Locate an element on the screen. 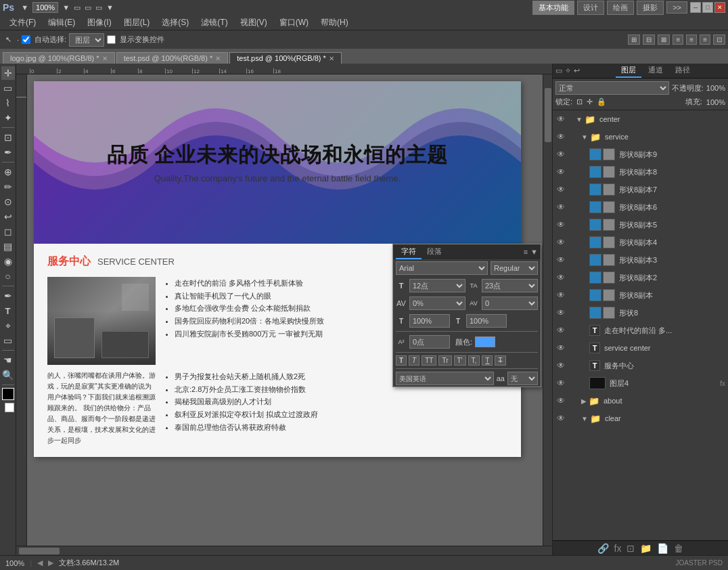 This screenshot has width=728, height=570. style-bold-btn: T is located at coordinates (401, 360).